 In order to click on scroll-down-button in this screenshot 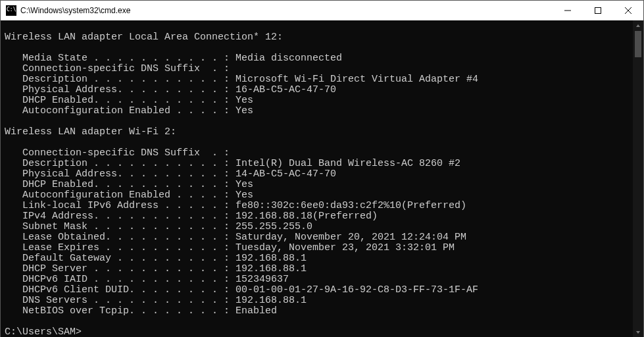, I will do `click(638, 332)`.